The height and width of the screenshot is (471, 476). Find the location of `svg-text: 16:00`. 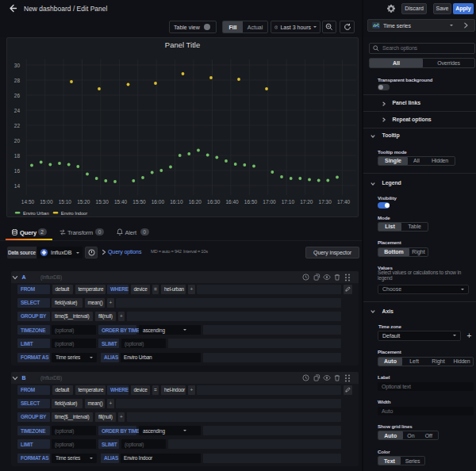

svg-text: 16:00 is located at coordinates (159, 201).